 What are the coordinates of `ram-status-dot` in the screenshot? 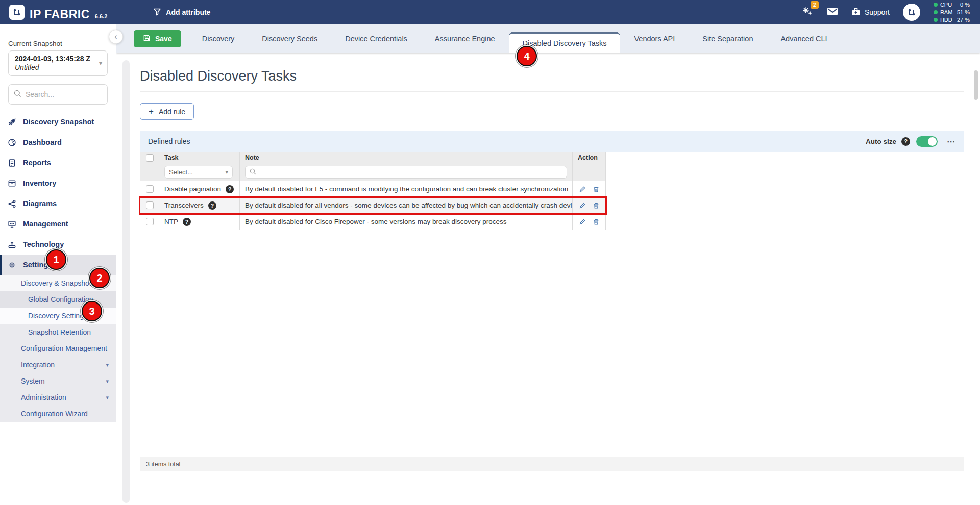 It's located at (936, 12).